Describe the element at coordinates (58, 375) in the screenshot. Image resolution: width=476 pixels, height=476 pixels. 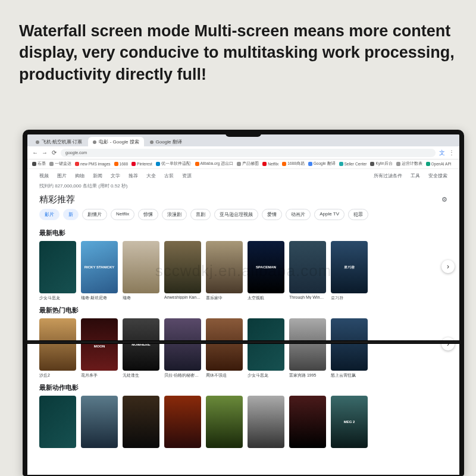
I see `poster-caption: 沙丘2` at that location.